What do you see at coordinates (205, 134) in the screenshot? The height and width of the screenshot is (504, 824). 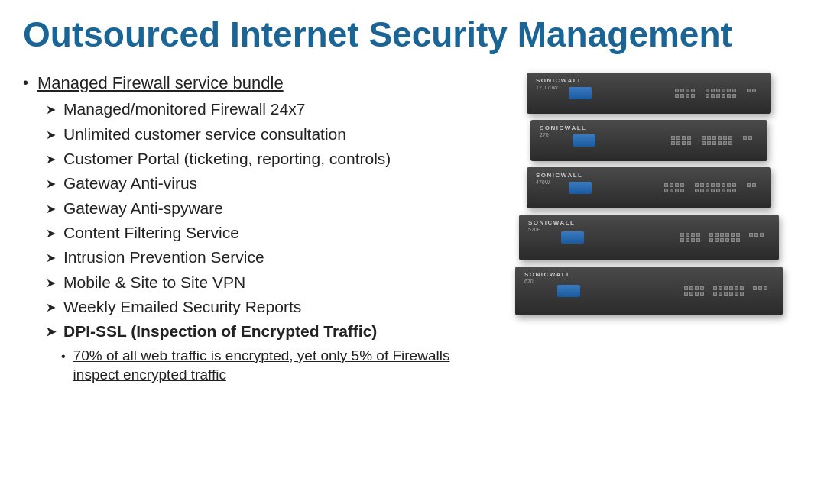 I see `item-text: Unlimited customer service consultation` at bounding box center [205, 134].